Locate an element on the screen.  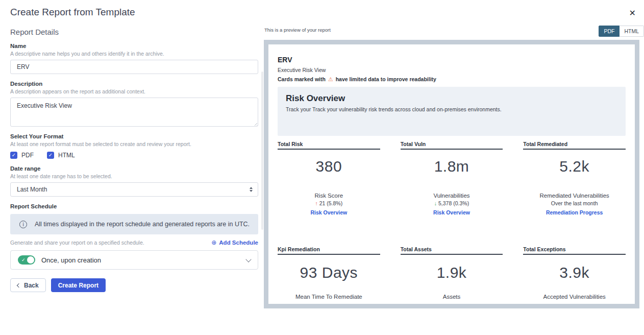
metric-label: Remediated Vulnerabilities is located at coordinates (575, 196).